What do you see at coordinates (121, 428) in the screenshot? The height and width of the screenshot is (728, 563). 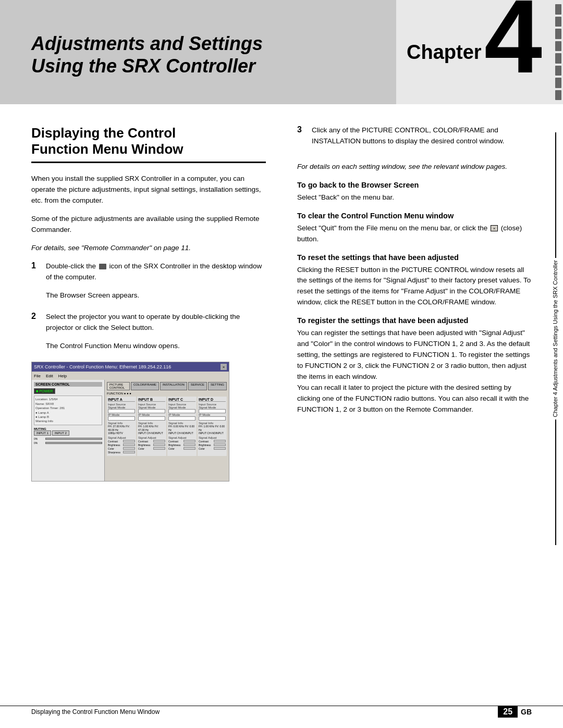 I see `scr-field-signal-a: Signal Info FH: 27.00 KHz FV: 49.00 Hz10…` at bounding box center [121, 428].